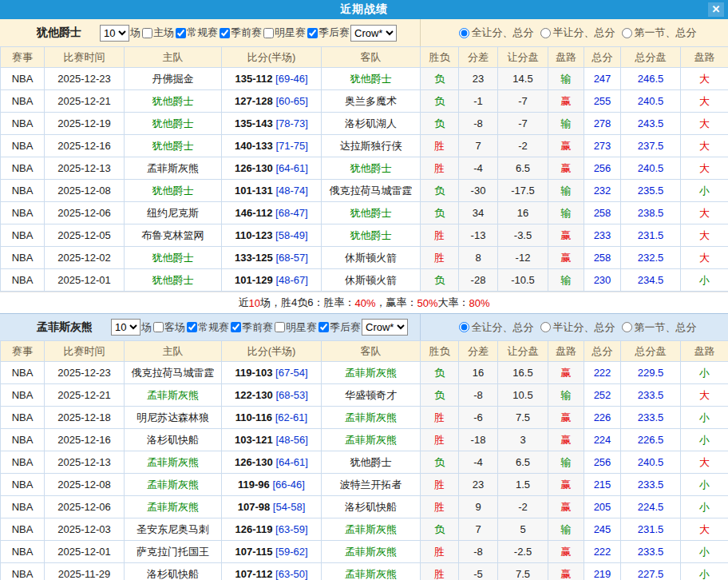  What do you see at coordinates (22, 58) in the screenshot?
I see `column-header: 赛事` at bounding box center [22, 58].